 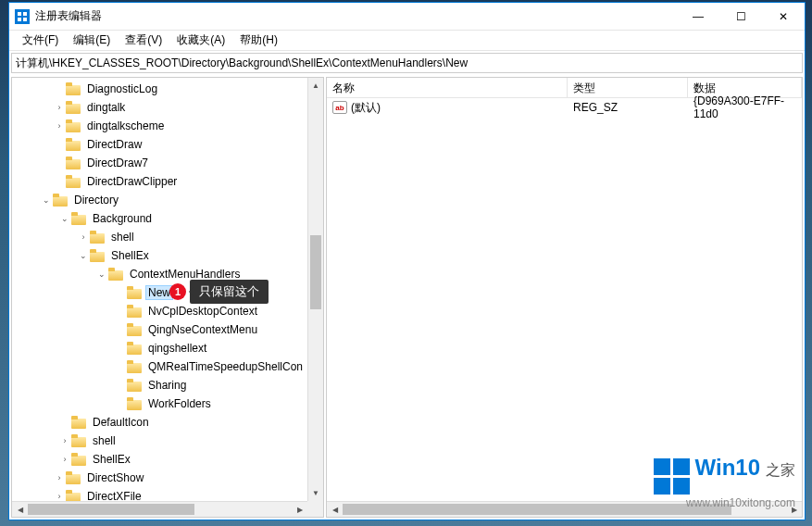 What do you see at coordinates (126, 126) in the screenshot?
I see `tree-item: dingtalkscheme` at bounding box center [126, 126].